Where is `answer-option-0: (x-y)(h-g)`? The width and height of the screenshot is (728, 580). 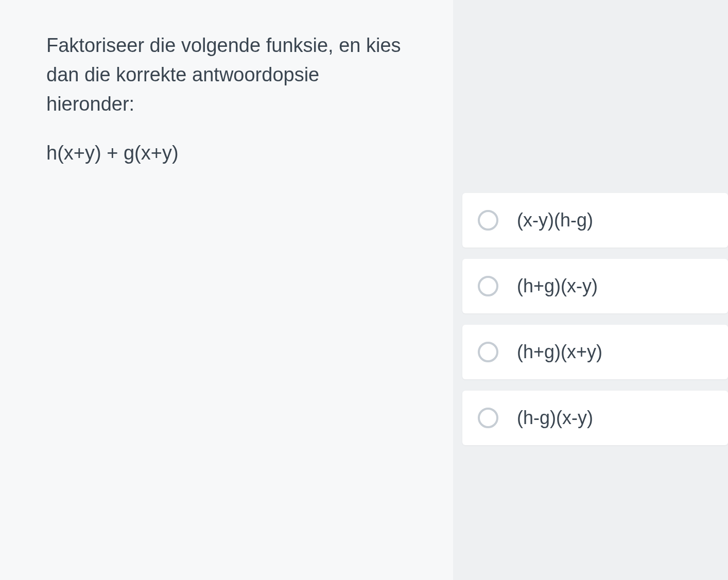 answer-option-0: (x-y)(h-g) is located at coordinates (595, 220).